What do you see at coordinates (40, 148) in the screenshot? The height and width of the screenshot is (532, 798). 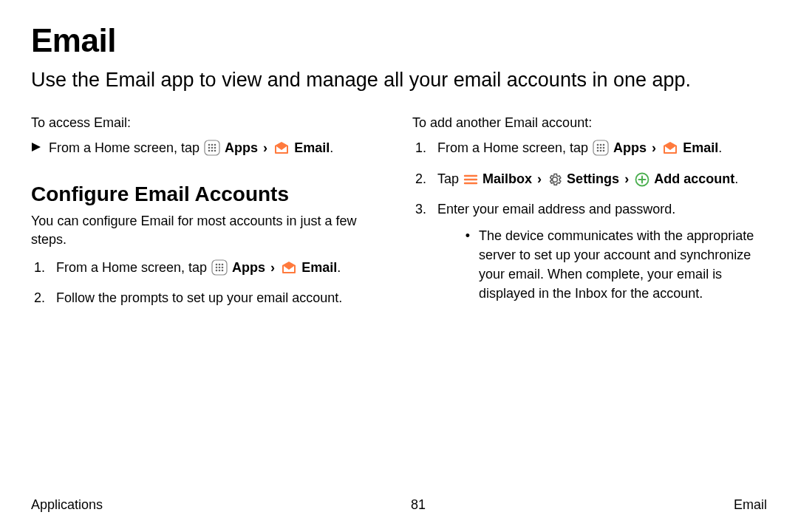 I see `play-arrow-icon` at bounding box center [40, 148].